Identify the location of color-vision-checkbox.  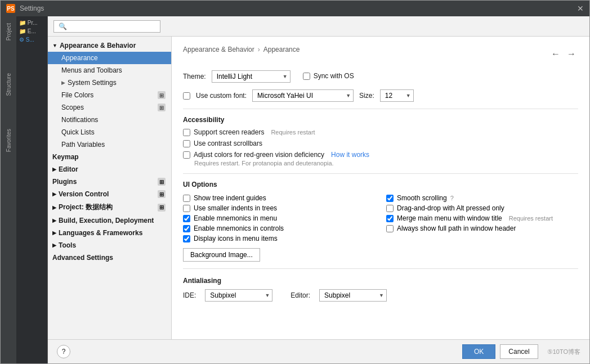
(187, 155).